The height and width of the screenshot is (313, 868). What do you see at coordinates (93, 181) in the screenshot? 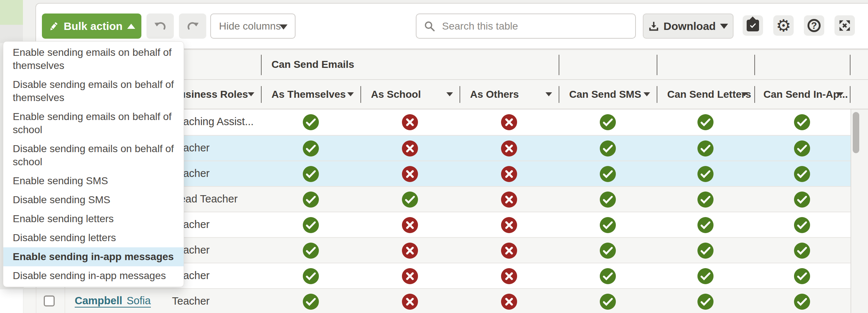
I see `bulk-menu-item: Enable sending SMS` at bounding box center [93, 181].